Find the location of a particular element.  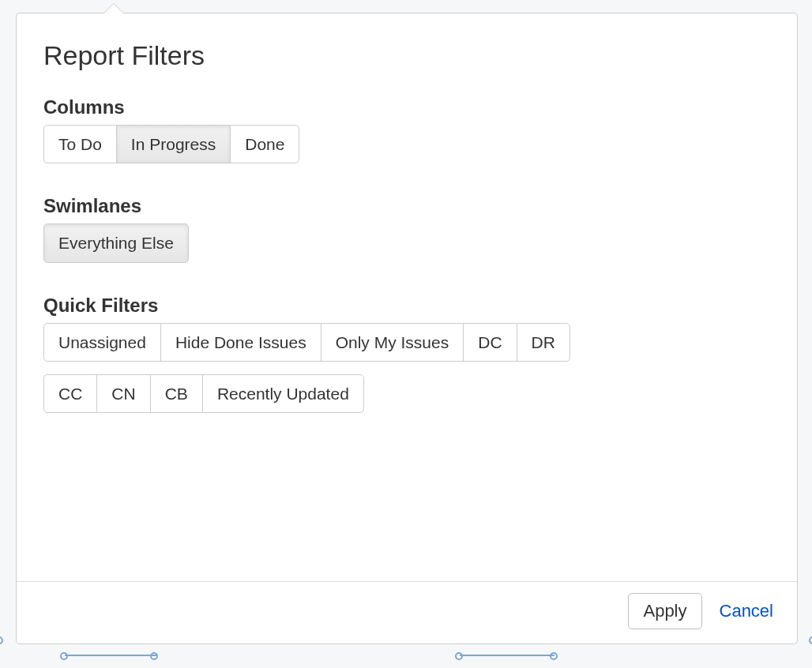

dialog-footer: Apply Cancel is located at coordinates (407, 613).